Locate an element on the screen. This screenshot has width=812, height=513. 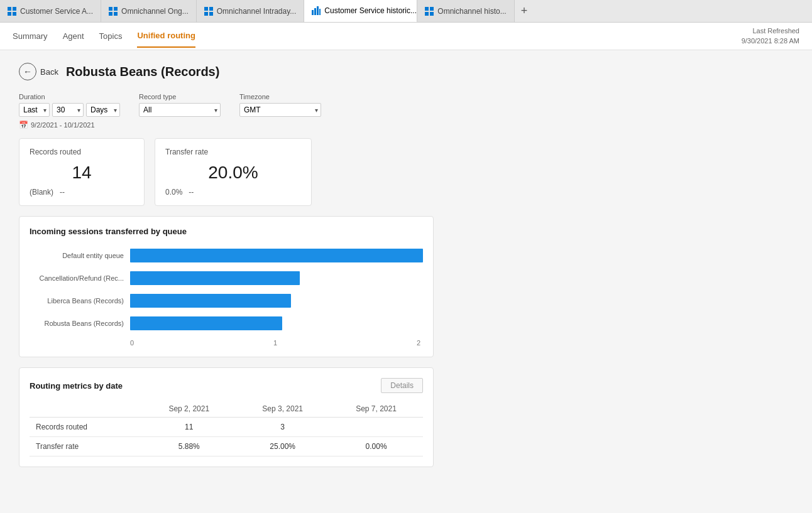
duration-filter: Duration Last 30 Days is located at coordinates (69, 105).